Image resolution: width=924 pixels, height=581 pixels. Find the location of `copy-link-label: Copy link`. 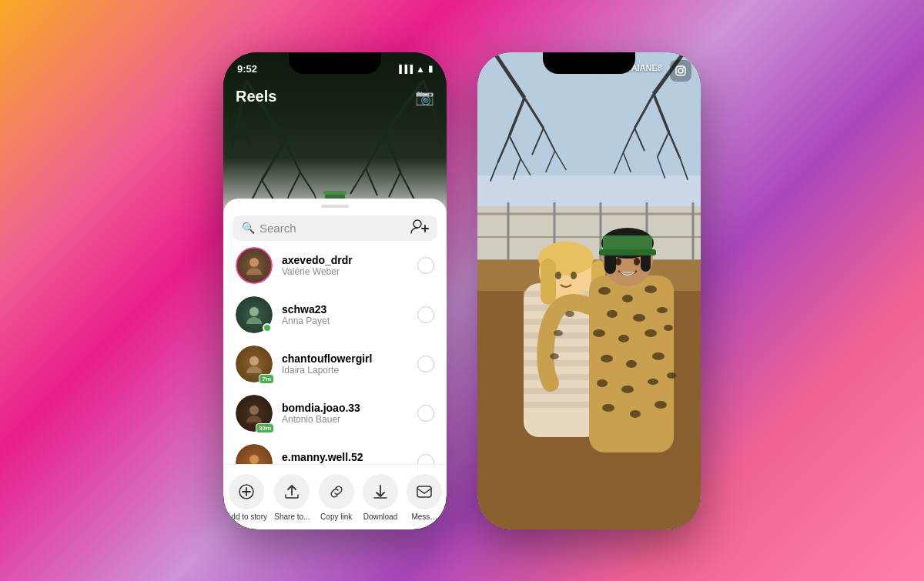

copy-link-label: Copy link is located at coordinates (336, 517).